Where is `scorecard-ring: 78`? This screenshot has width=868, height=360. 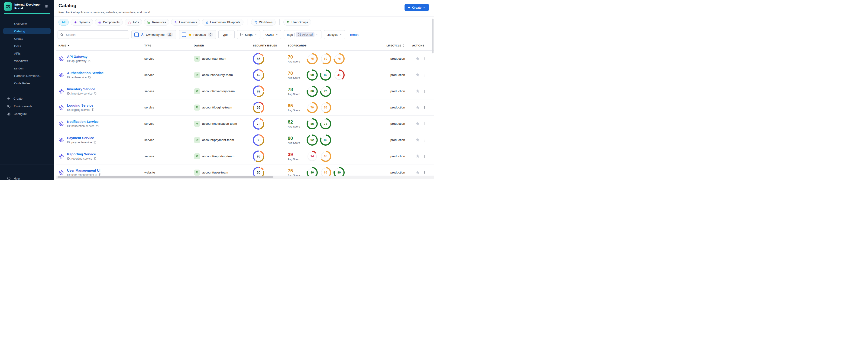 scorecard-ring: 78 is located at coordinates (326, 124).